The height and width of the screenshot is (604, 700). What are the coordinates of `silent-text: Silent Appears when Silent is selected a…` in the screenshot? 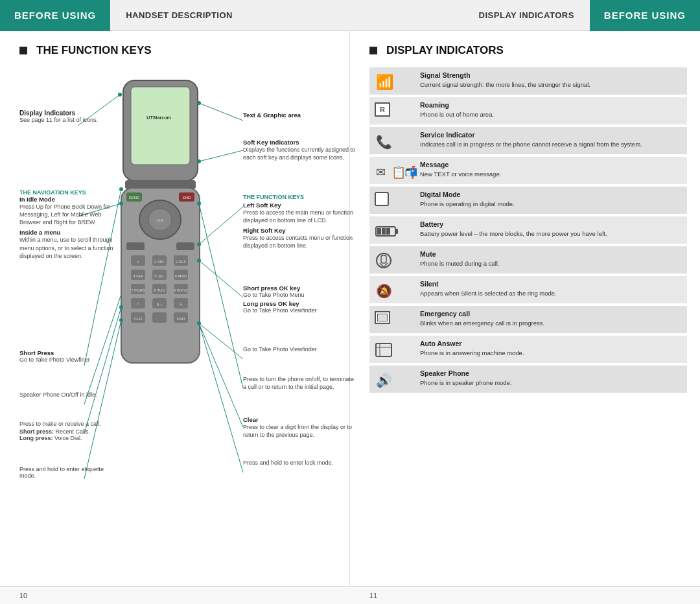 It's located at (551, 289).